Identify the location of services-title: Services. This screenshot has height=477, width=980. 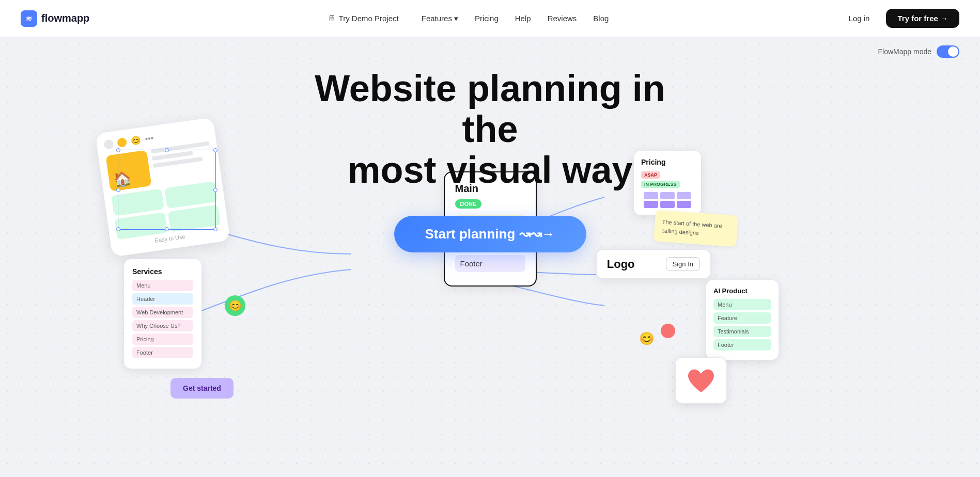
(163, 272).